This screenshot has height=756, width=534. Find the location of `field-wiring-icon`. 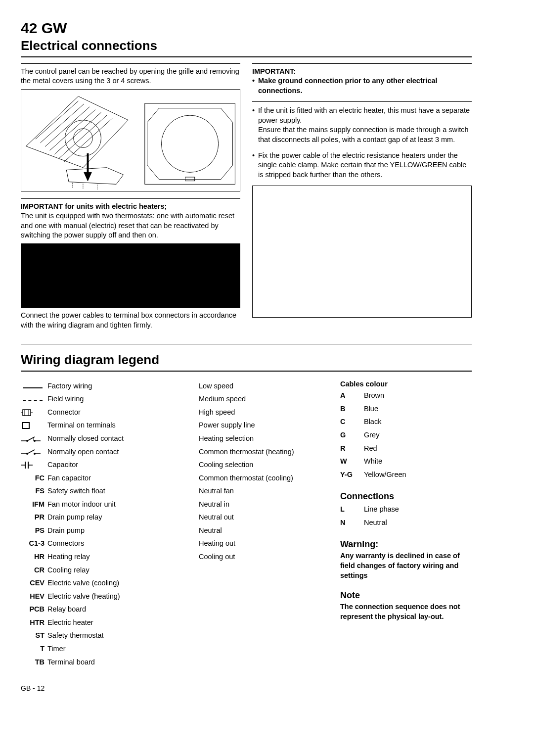

field-wiring-icon is located at coordinates (34, 400).